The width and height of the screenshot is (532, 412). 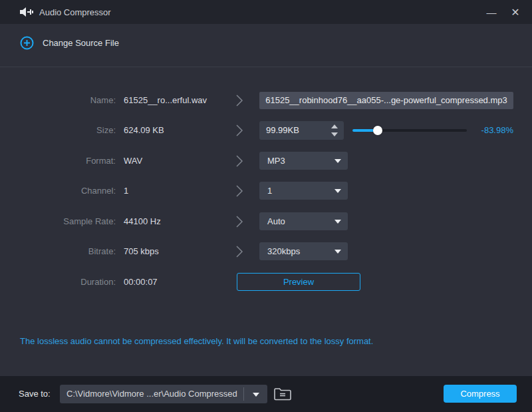 I want to click on format-label: Format:, so click(x=58, y=161).